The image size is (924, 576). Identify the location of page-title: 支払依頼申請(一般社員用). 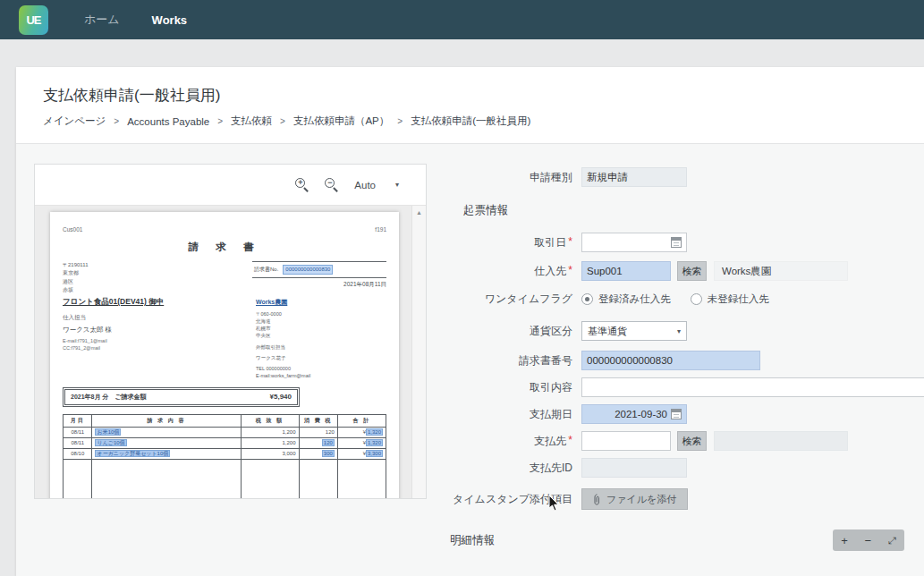
(131, 95).